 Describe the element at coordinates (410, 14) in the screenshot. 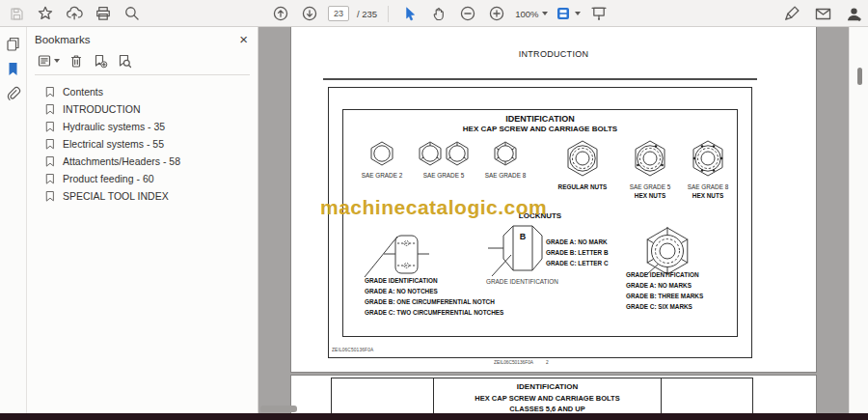

I see `select-tool-button` at that location.